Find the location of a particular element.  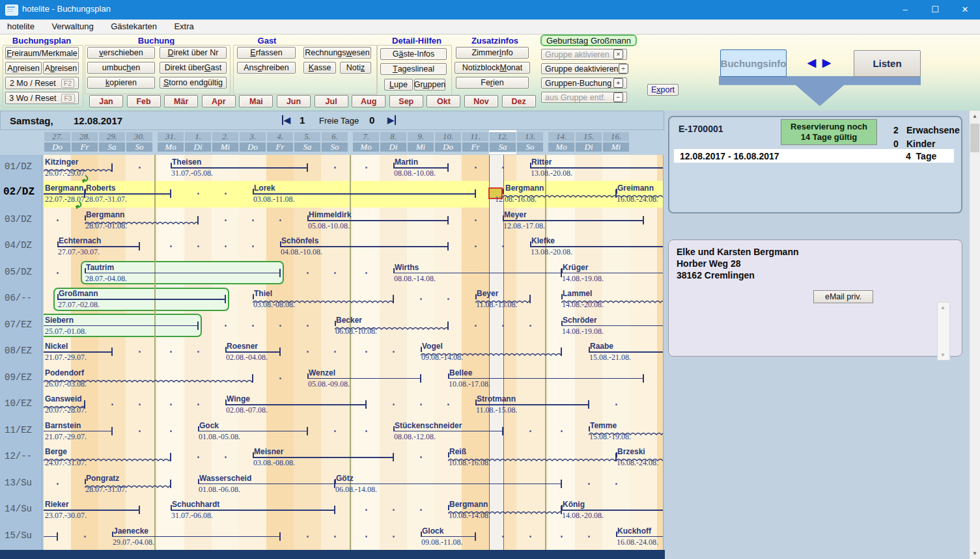

room-label: 03/DZ is located at coordinates (18, 219).